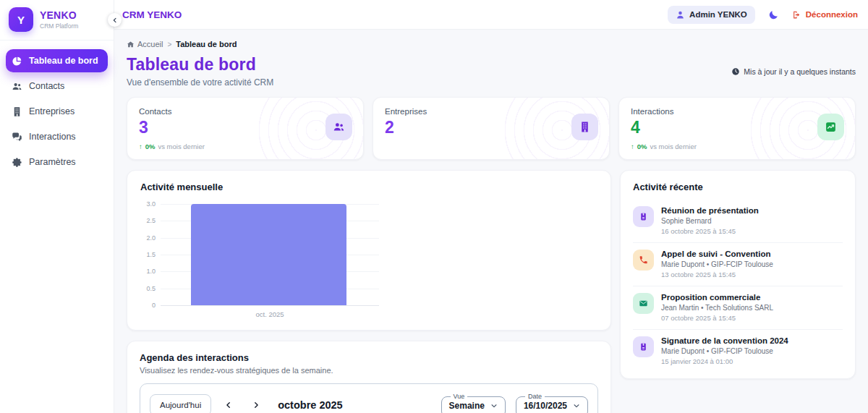 This screenshot has width=868, height=413. I want to click on activity-contact: Jean Martin • Tech Solutions SARL, so click(718, 308).